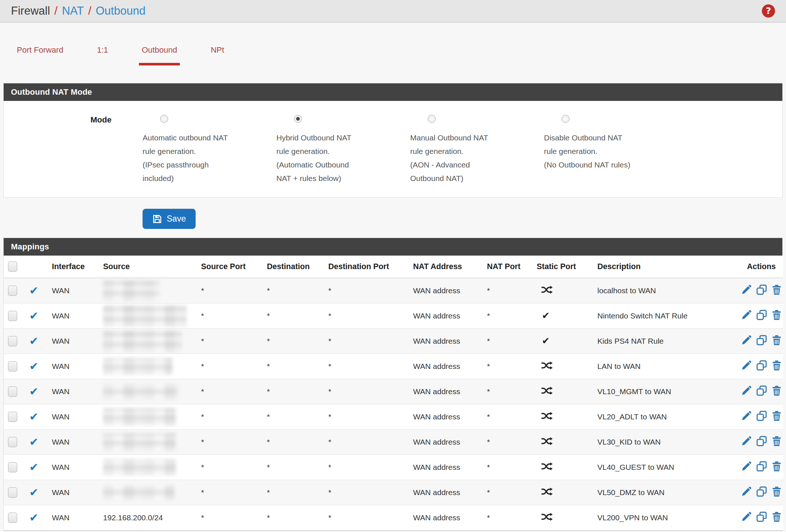  I want to click on radio-automatic, so click(164, 119).